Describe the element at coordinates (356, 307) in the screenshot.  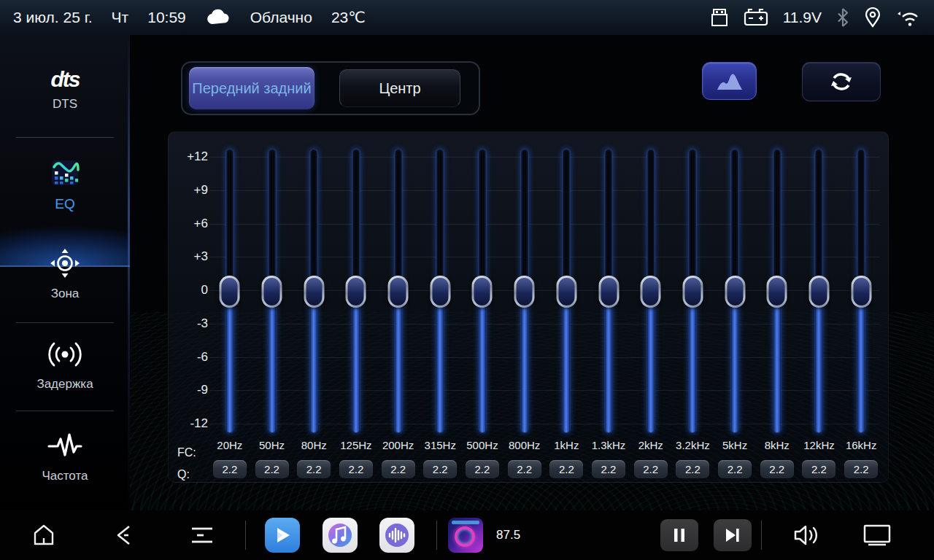
I see `eq-band: 125Hz 2.2` at that location.